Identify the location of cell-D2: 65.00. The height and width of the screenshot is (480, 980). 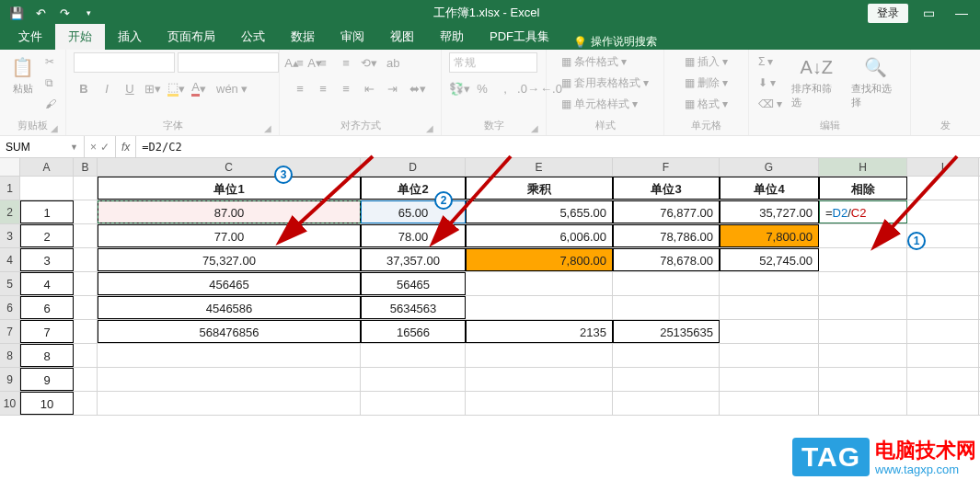
(413, 211).